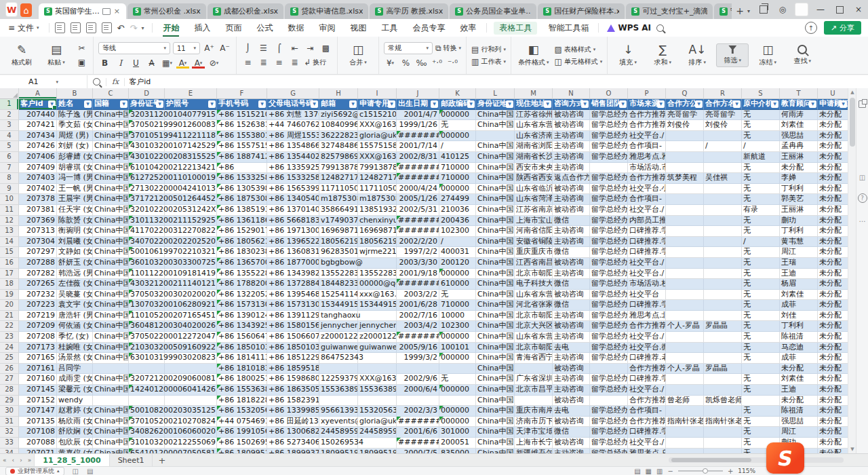  Describe the element at coordinates (9, 242) in the screenshot. I see `row-header: 14` at that location.